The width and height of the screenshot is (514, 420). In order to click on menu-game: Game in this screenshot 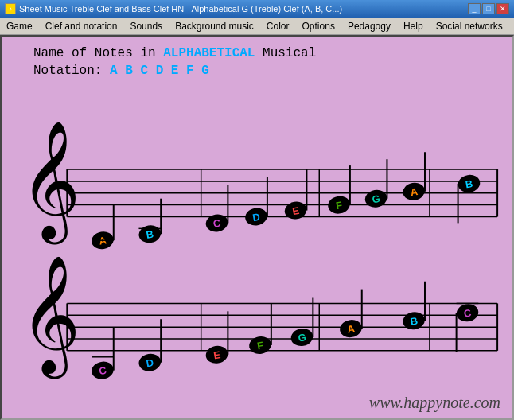, I will do `click(19, 26)`.